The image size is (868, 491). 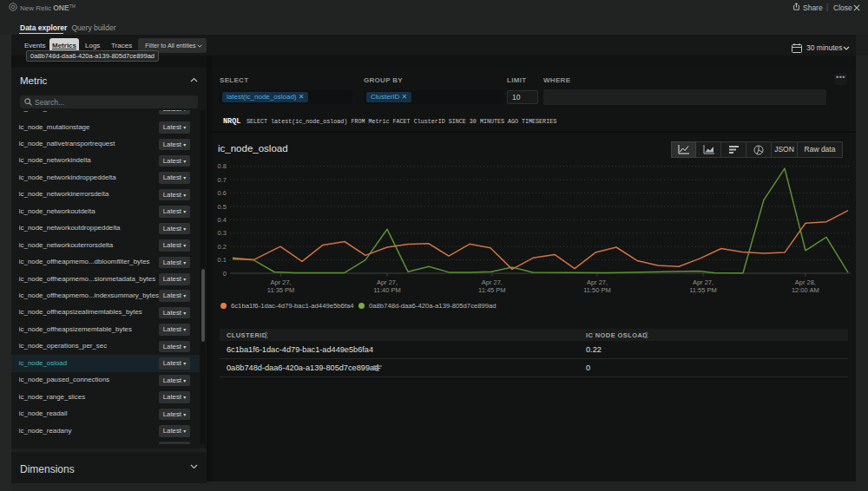 What do you see at coordinates (222, 246) in the screenshot?
I see `svg-text: 0.2` at bounding box center [222, 246].